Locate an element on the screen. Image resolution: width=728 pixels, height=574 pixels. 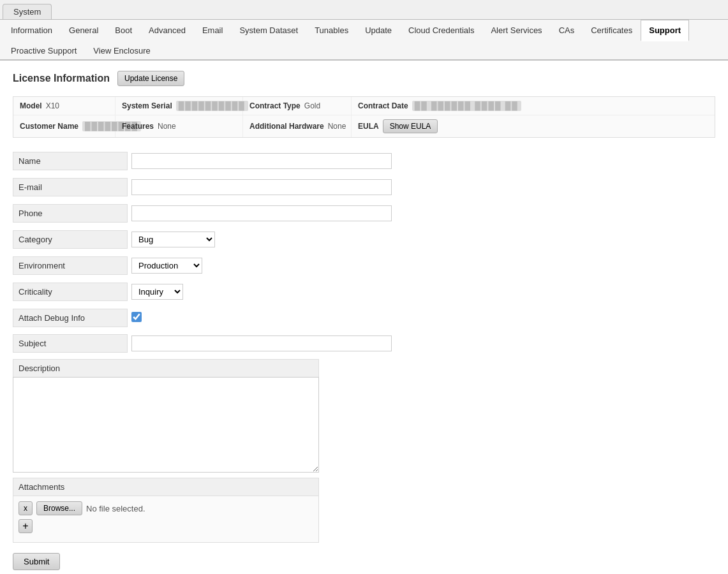
model-label: Model is located at coordinates (31, 106).